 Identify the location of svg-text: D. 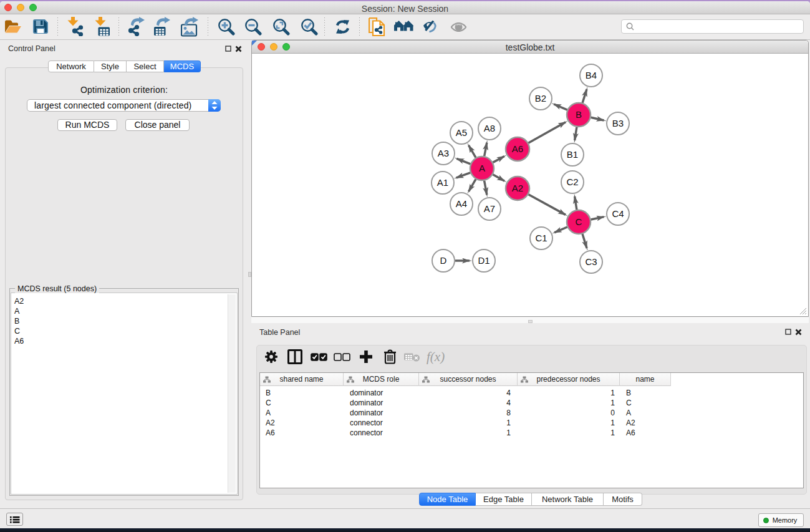
(444, 261).